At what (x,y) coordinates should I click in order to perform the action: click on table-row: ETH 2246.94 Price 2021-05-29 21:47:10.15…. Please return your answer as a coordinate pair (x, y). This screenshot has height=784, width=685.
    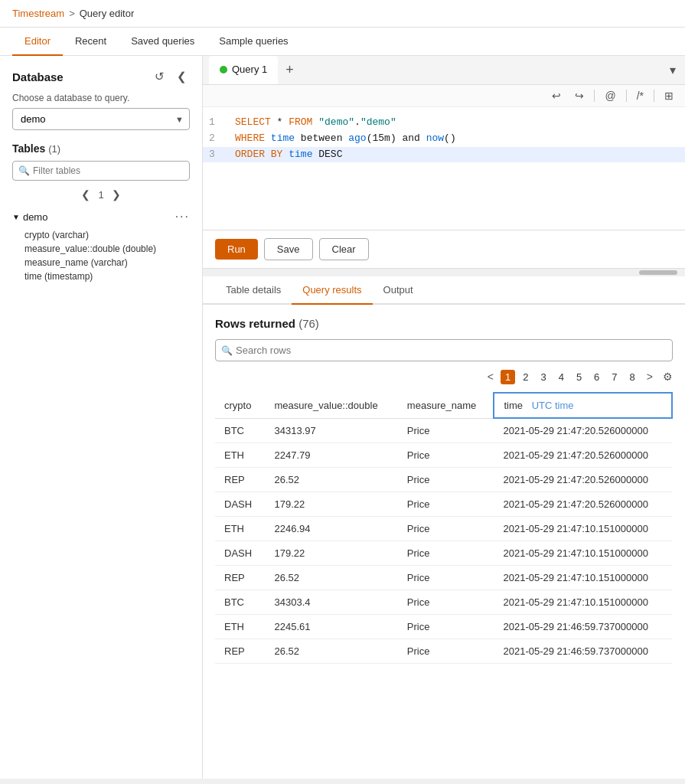
    Looking at the image, I should click on (444, 529).